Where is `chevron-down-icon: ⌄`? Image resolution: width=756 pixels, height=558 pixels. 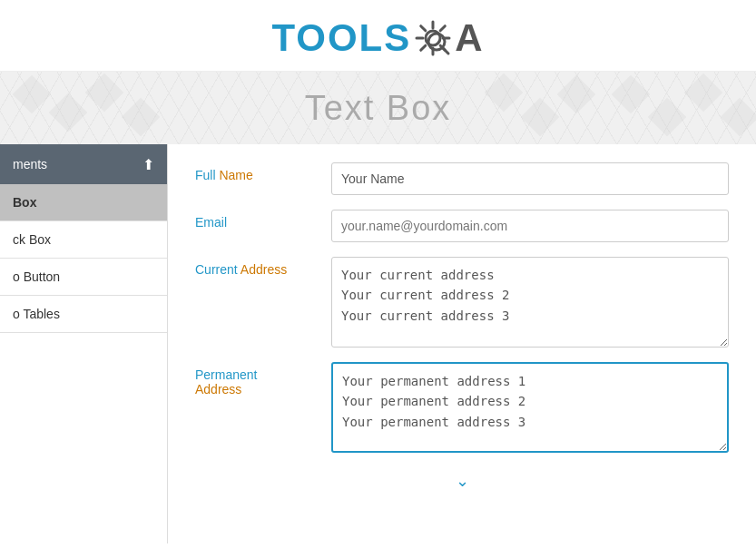
chevron-down-icon: ⌄ is located at coordinates (463, 481).